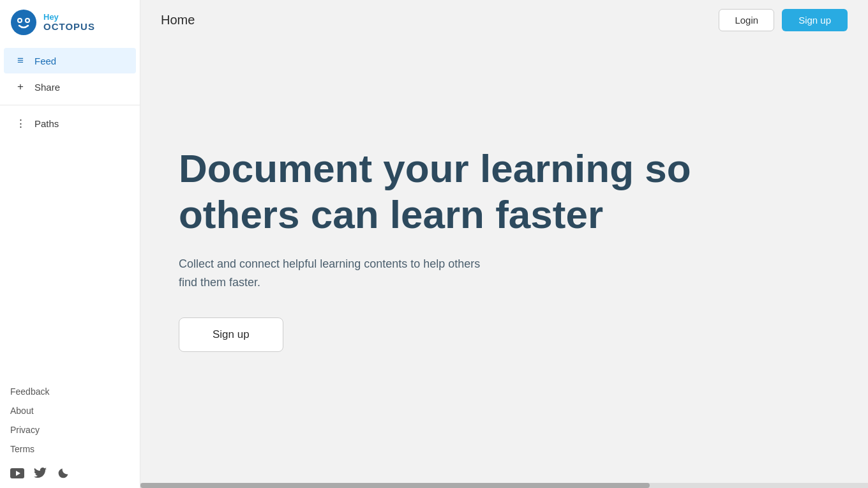  I want to click on sidebar-item-feed: ≡ Feed, so click(70, 61).